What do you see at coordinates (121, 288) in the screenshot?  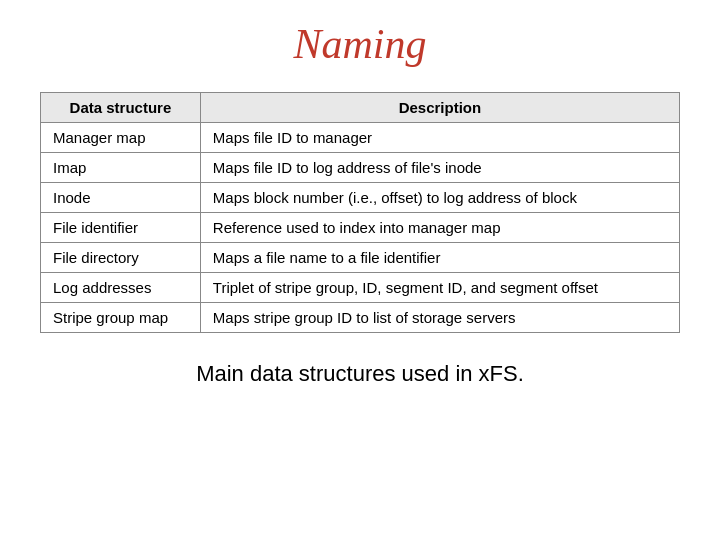 I see `cell-structure: Log addresses` at bounding box center [121, 288].